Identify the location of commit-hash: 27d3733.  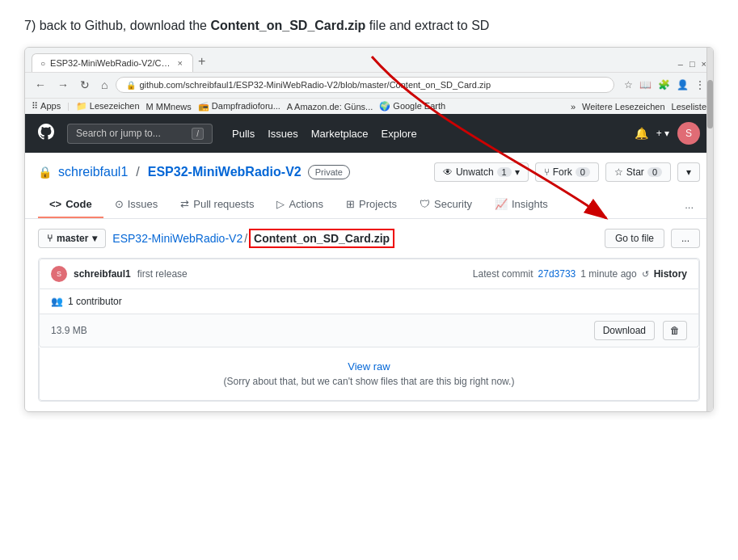
(558, 274).